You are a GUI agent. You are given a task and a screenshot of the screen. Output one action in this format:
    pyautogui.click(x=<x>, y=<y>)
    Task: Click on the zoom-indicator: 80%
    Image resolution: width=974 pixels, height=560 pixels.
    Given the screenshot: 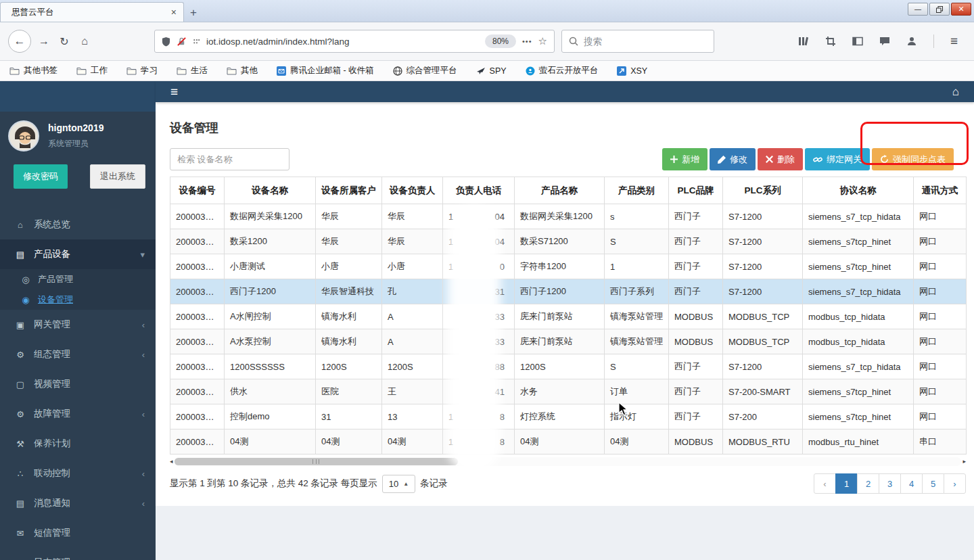 What is the action you would take?
    pyautogui.click(x=501, y=41)
    